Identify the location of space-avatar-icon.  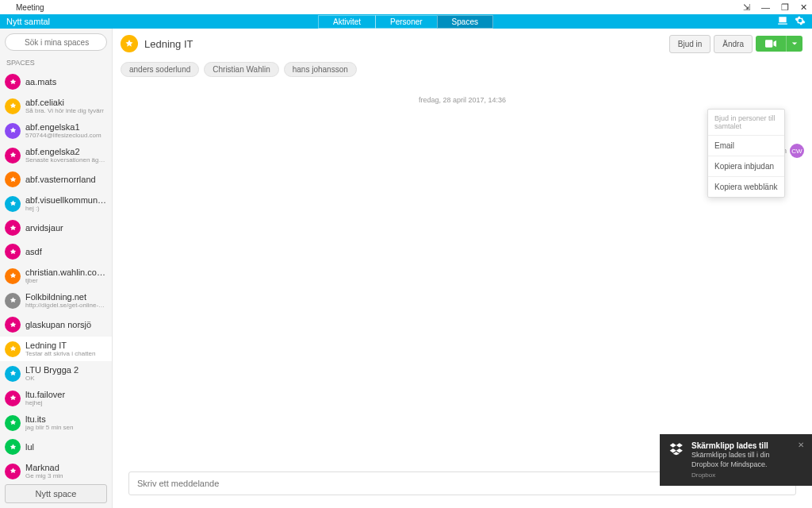
(129, 44).